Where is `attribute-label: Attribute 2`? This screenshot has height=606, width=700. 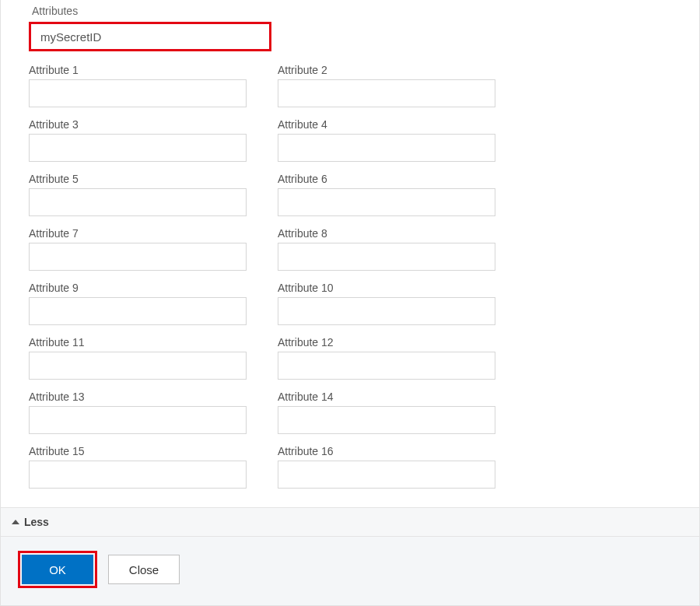
attribute-label: Attribute 2 is located at coordinates (387, 70).